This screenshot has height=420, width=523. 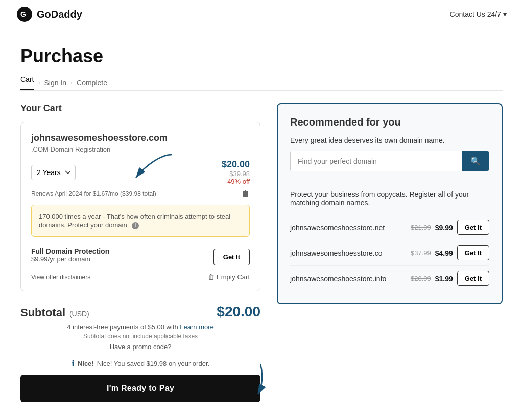 I want to click on price-current: $20.00, so click(x=236, y=164).